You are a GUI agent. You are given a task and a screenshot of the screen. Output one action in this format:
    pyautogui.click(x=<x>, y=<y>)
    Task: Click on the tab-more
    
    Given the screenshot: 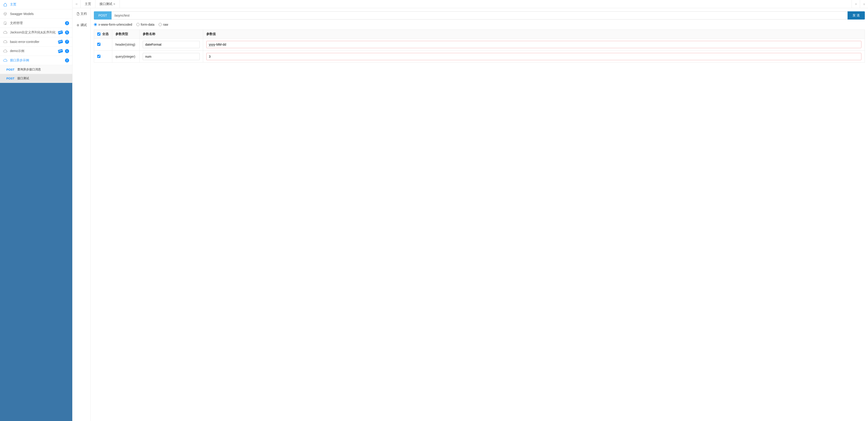 What is the action you would take?
    pyautogui.click(x=864, y=4)
    